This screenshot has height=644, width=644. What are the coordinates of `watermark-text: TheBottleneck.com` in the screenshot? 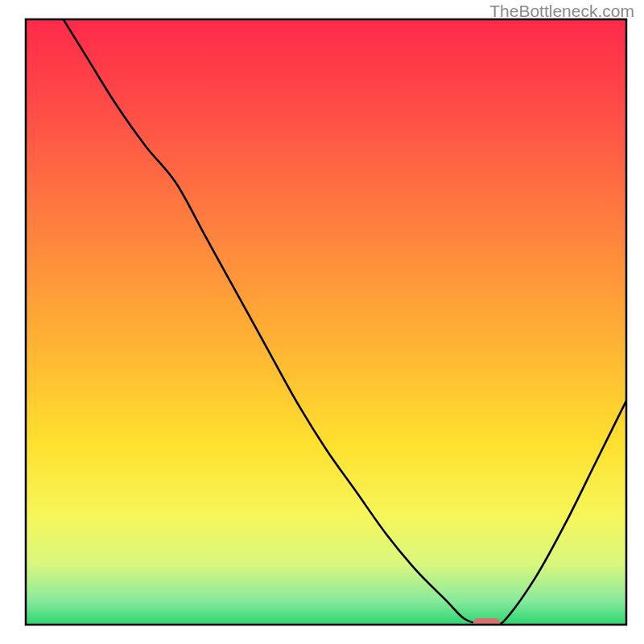 It's located at (562, 11).